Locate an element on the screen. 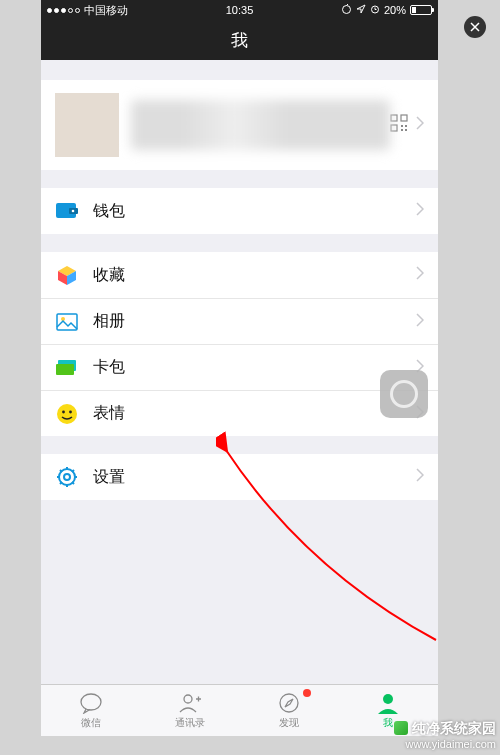  person-icon is located at coordinates (388, 703).